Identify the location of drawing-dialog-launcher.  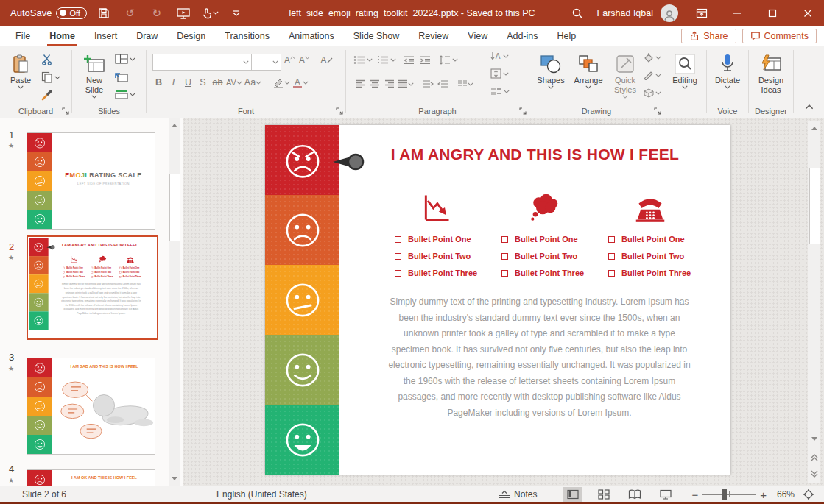
(658, 111).